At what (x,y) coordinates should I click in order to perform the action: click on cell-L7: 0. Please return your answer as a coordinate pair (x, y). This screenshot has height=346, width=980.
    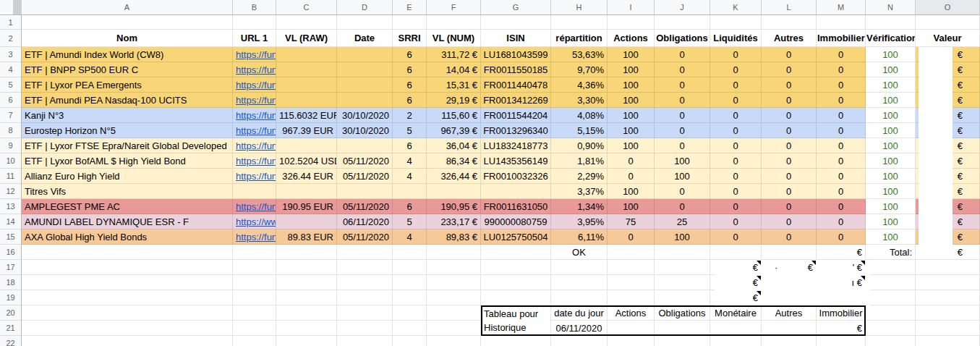
    Looking at the image, I should click on (789, 116).